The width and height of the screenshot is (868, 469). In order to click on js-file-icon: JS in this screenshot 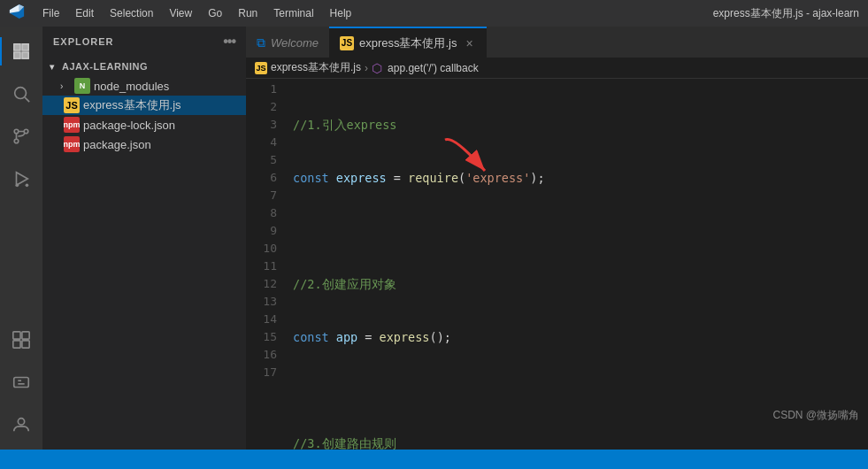, I will do `click(72, 105)`.